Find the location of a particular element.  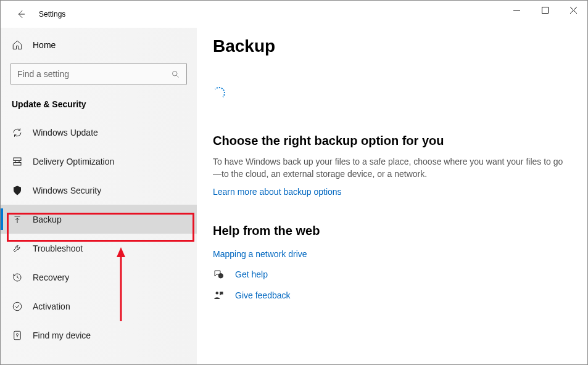

chat-help-icon: ? is located at coordinates (218, 274).